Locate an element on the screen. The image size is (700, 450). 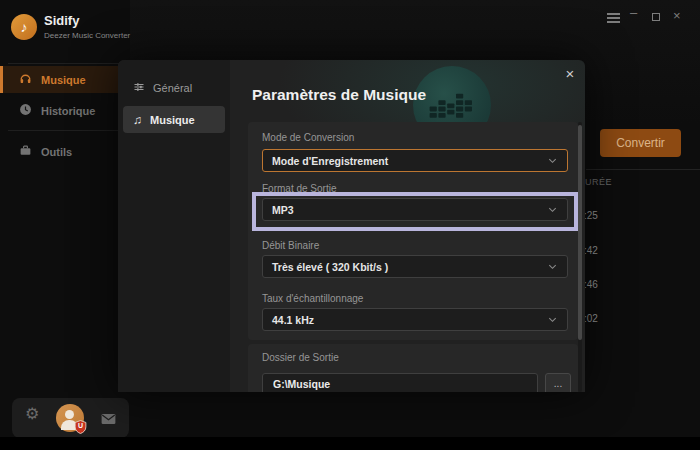
field-label: Débit Binaire is located at coordinates (290, 246).